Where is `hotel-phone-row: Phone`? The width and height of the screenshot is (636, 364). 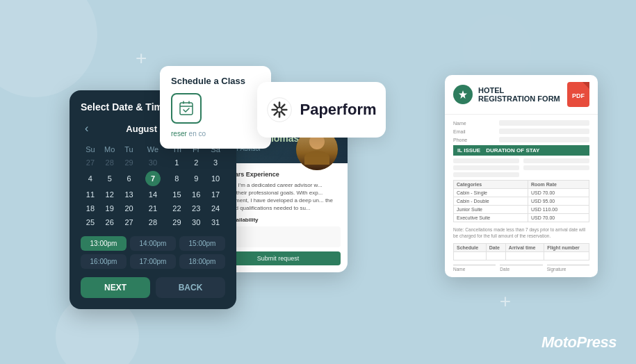
hotel-phone-row: Phone is located at coordinates (521, 140).